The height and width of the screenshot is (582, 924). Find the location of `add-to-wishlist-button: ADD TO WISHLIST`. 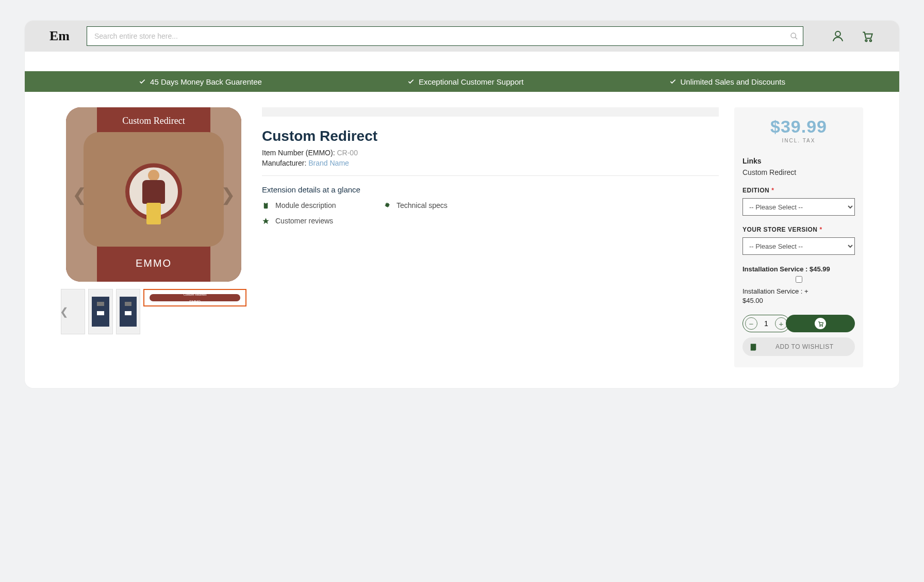

add-to-wishlist-button: ADD TO WISHLIST is located at coordinates (799, 347).